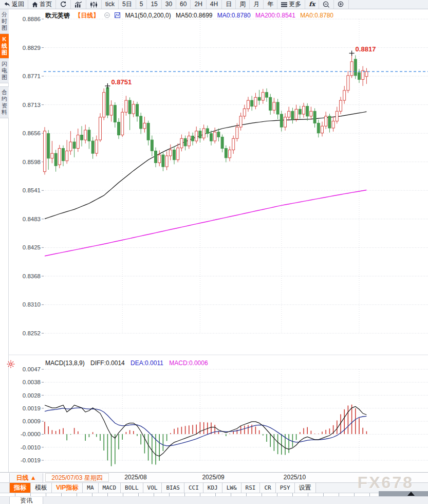  I want to click on period-60m-button: 60, so click(183, 4).